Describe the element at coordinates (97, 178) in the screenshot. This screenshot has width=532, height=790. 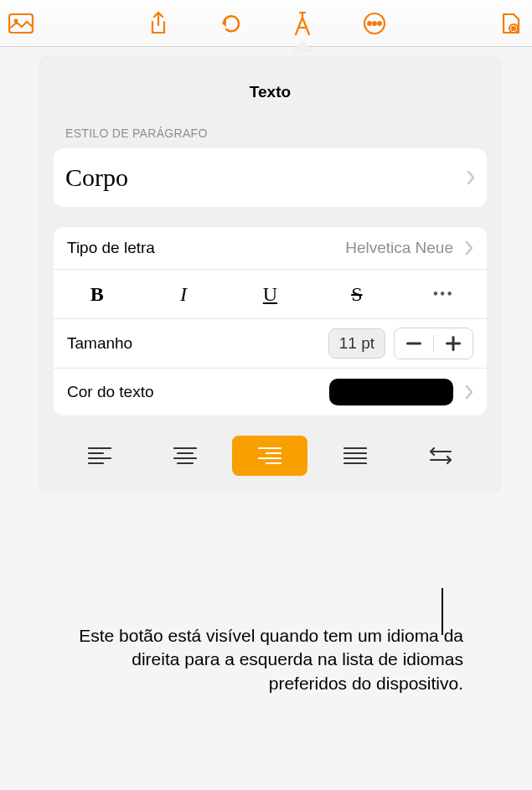
I see `paragraph-style-value: Corpo` at that location.